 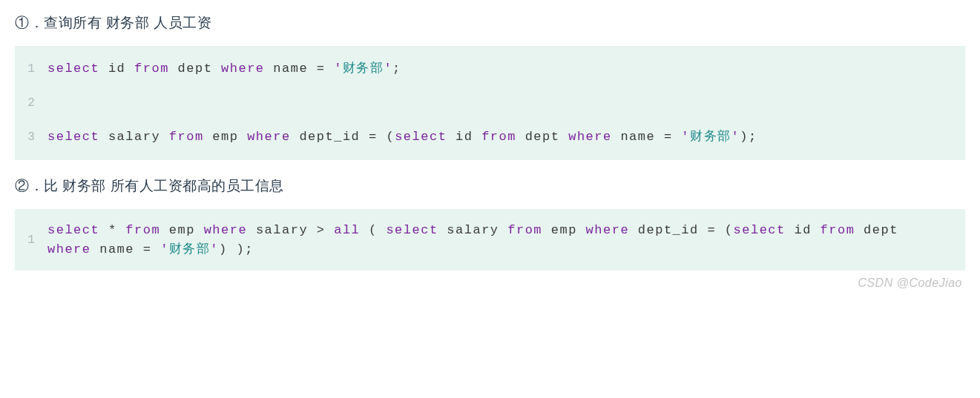 I want to click on code-line: 1select id from dept where name = '财务部';, so click(x=490, y=69).